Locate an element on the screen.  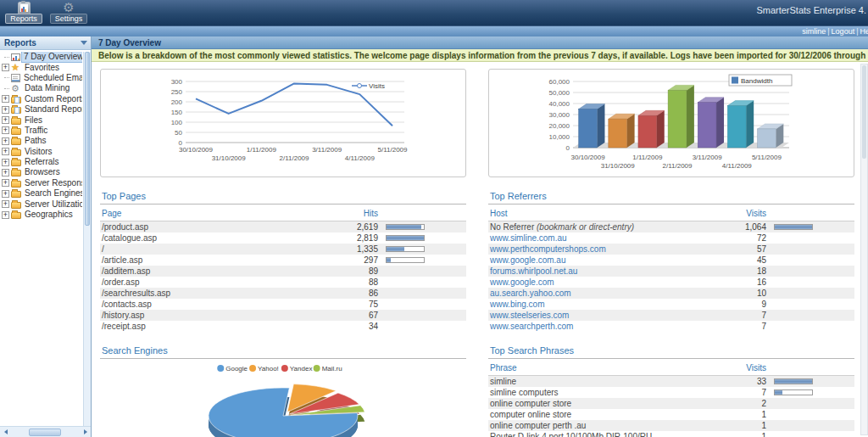
sidebar-item-favorites: +Favorites is located at coordinates (42, 67).